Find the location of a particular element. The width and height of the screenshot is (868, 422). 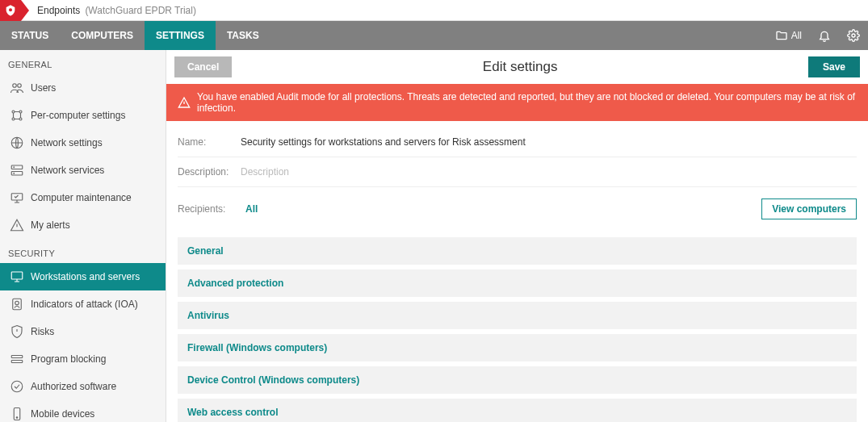

view-computers-button: View computers is located at coordinates (809, 209).